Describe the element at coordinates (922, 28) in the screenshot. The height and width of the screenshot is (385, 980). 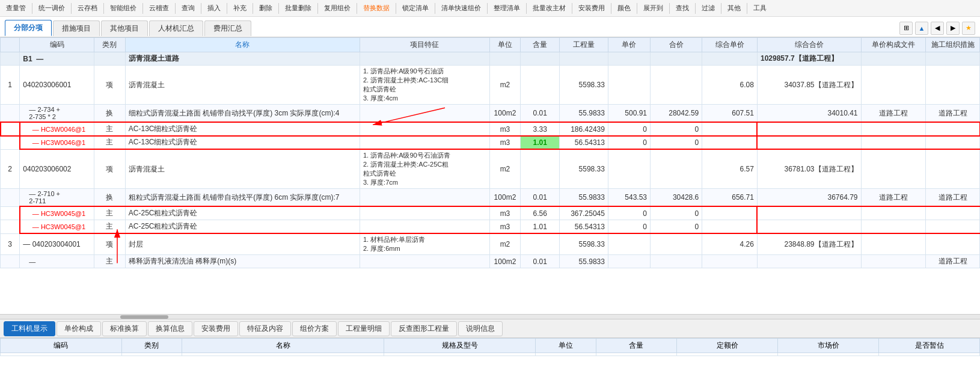
I see `up-icon: ▲` at that location.